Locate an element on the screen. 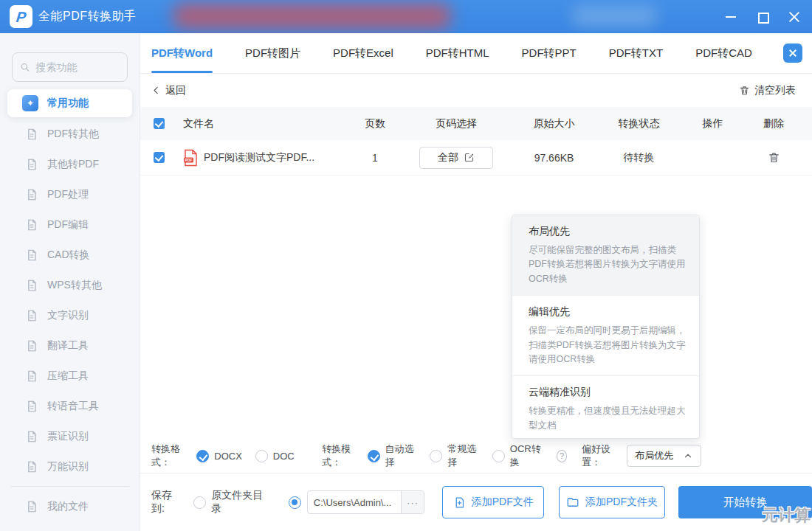 Image resolution: width=812 pixels, height=531 pixels. help-icon: ? is located at coordinates (562, 456).